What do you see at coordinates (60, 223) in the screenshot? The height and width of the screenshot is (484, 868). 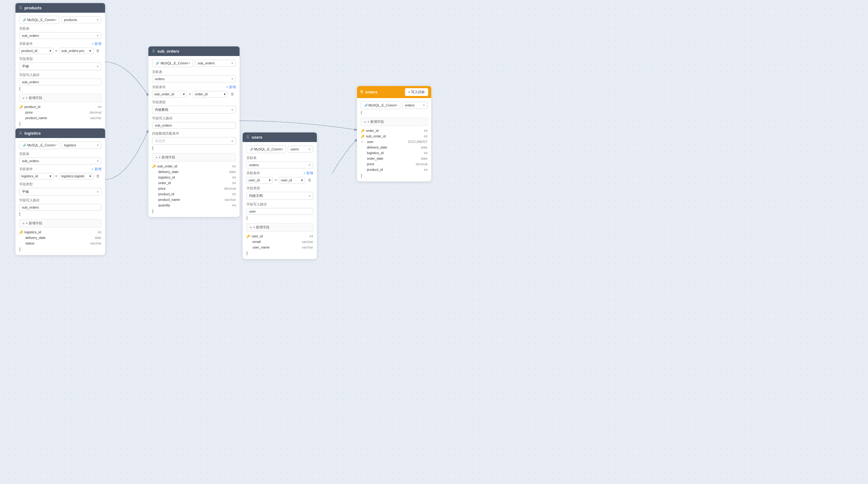 I see `logistics-add-field-btn: + + 新增字段` at bounding box center [60, 223].